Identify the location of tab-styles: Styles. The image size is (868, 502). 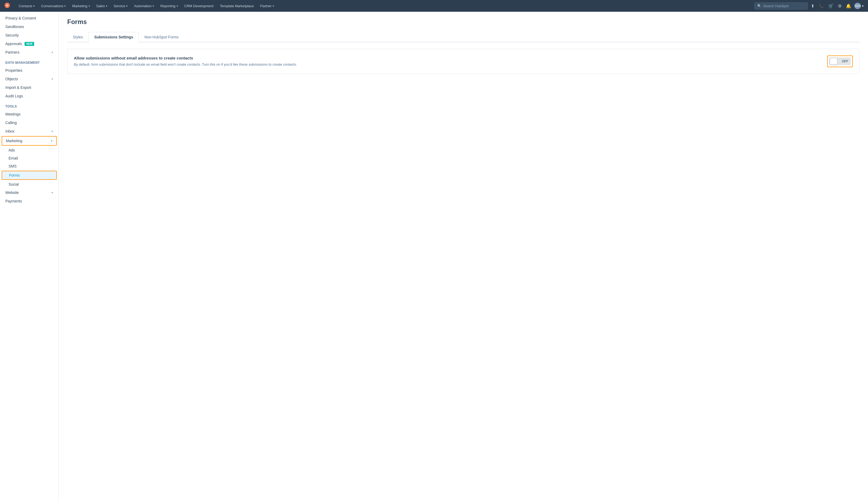
(78, 37).